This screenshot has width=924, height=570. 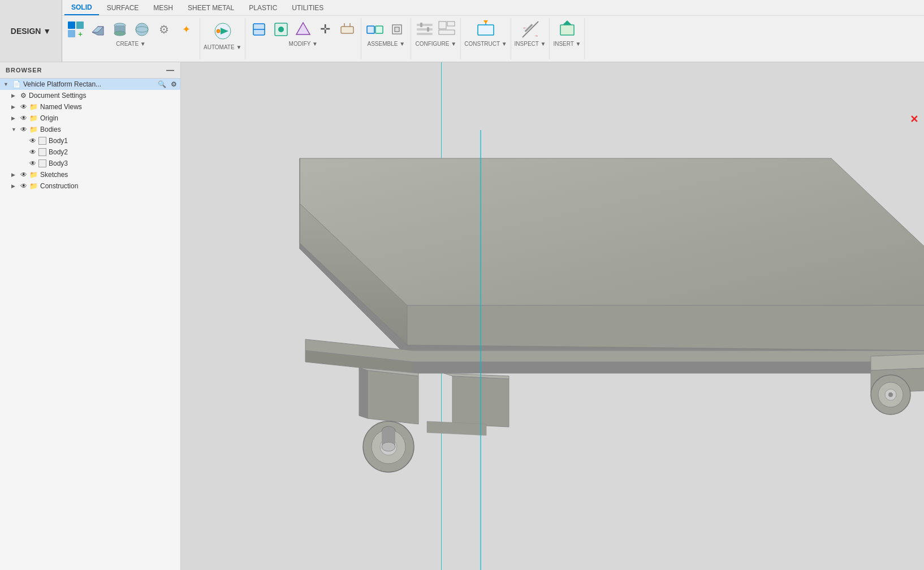 What do you see at coordinates (90, 84) in the screenshot?
I see `browser-item-root: ▼ 📄 Vehicle Platform Rectan... 🔍 ⚙` at bounding box center [90, 84].